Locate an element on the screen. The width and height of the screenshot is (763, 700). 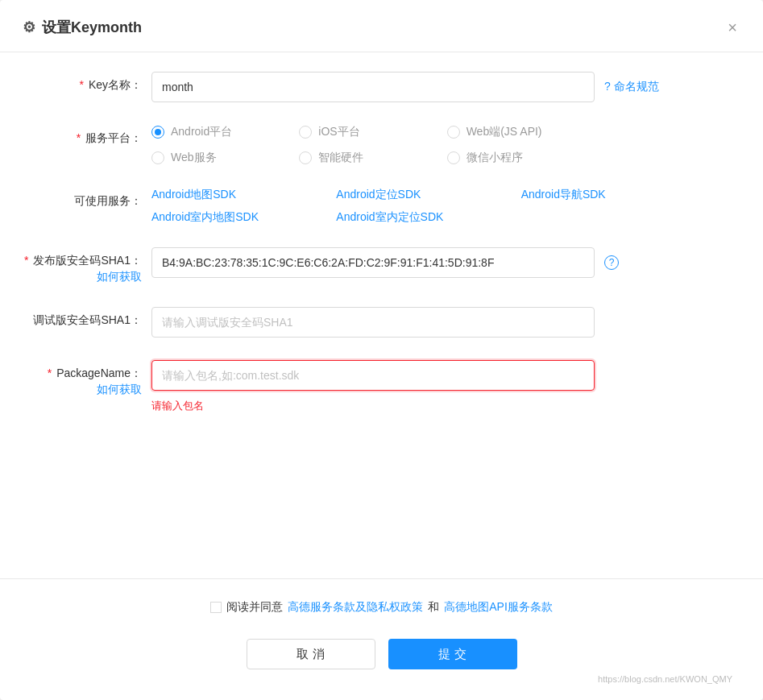
dialog-title: ⚙ 设置Keymonth is located at coordinates (82, 27).